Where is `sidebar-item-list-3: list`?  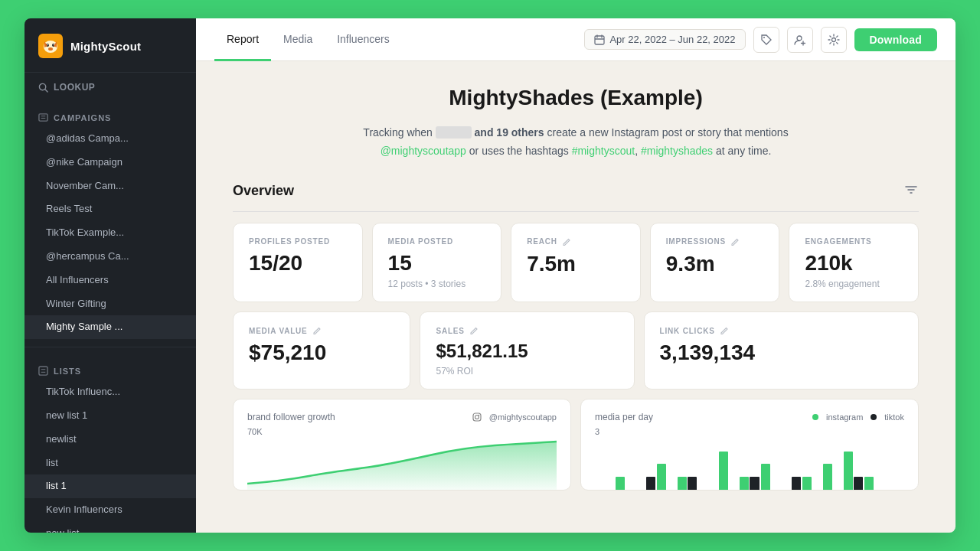
sidebar-item-list-3: list is located at coordinates (110, 464).